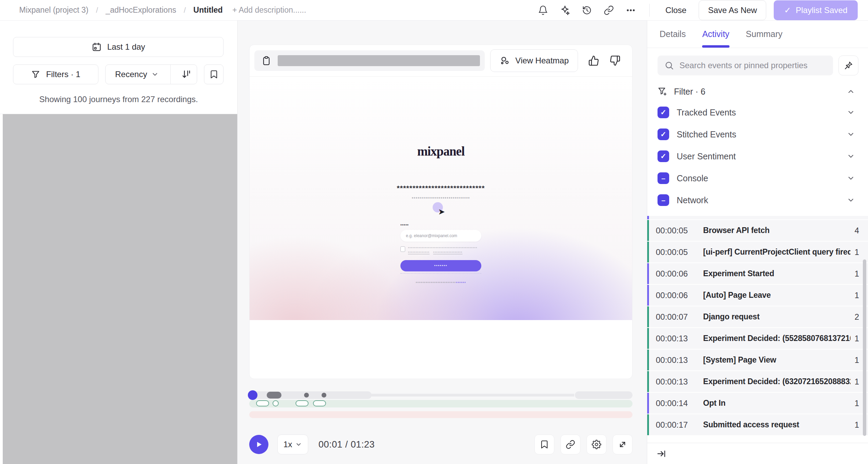 This screenshot has width=868, height=464. What do you see at coordinates (441, 404) in the screenshot?
I see `network-track` at bounding box center [441, 404].